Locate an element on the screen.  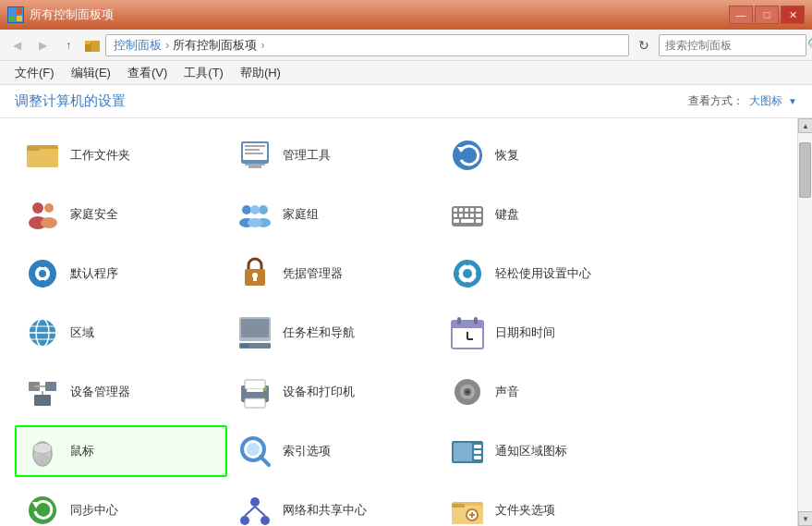
icon-item-devprinters: 设备和打印机 is located at coordinates (333, 392).